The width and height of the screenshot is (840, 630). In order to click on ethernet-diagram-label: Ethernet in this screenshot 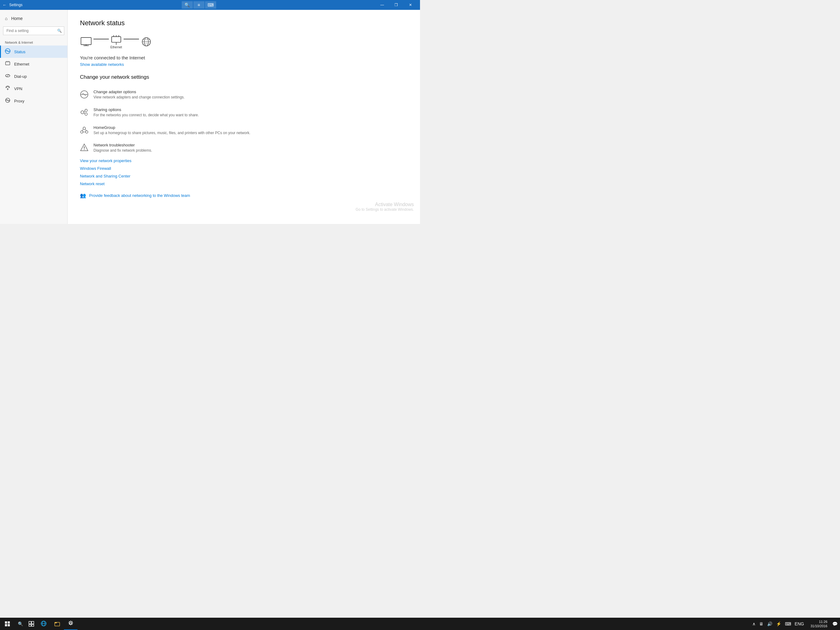, I will do `click(116, 47)`.